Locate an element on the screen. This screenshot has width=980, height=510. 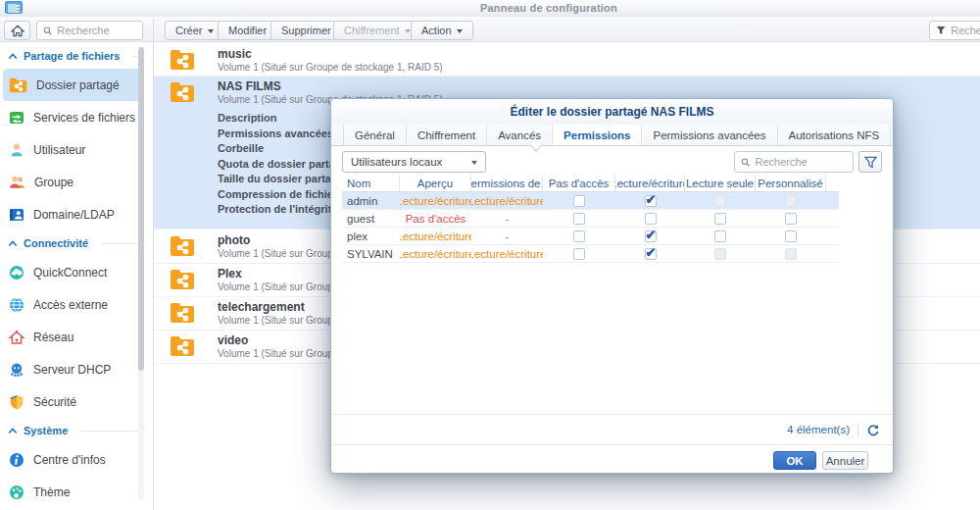
folder-name: Plex is located at coordinates (229, 274).